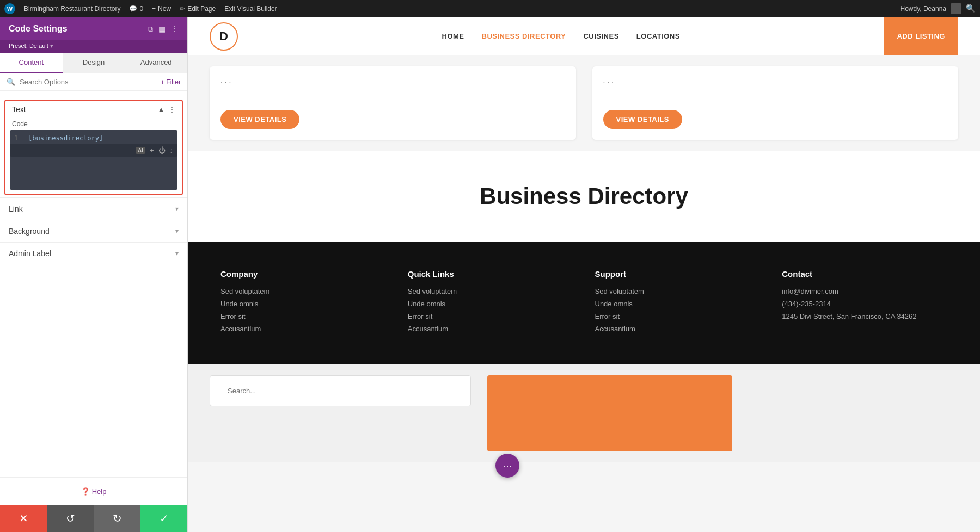 The image size is (980, 532). Describe the element at coordinates (303, 274) in the screenshot. I see `footer-col-company-title: Company` at that location.